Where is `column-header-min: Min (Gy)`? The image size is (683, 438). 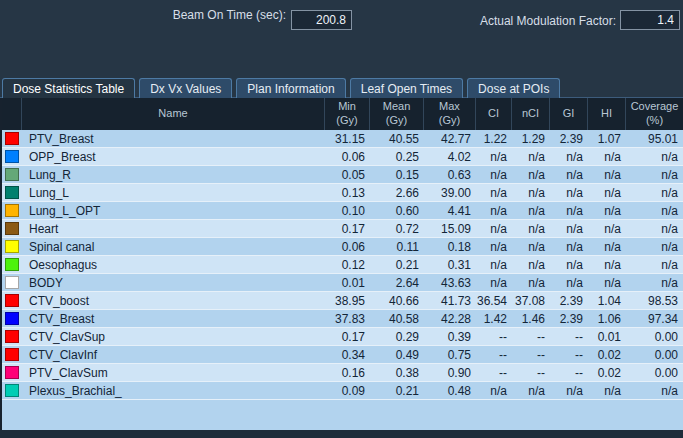 column-header-min: Min (Gy) is located at coordinates (348, 114).